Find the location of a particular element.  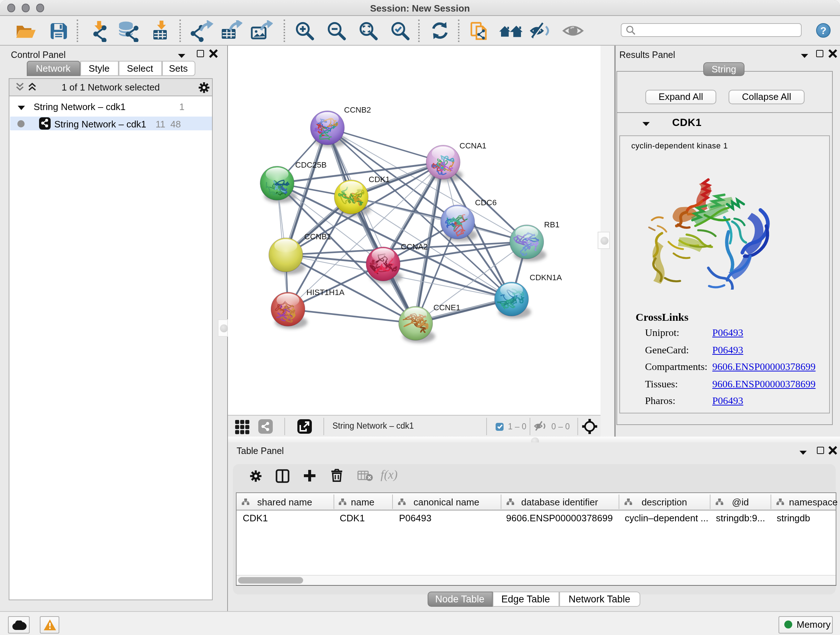

svg-text: CCNA2 is located at coordinates (415, 247).